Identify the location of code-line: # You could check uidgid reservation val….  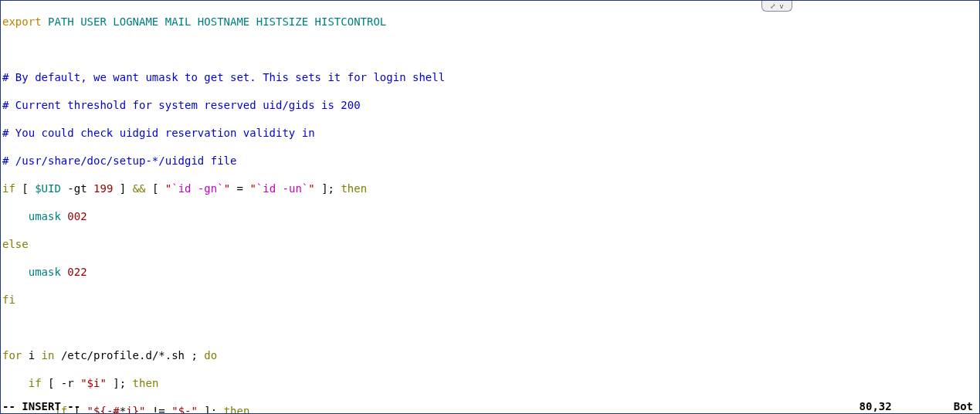
(490, 133).